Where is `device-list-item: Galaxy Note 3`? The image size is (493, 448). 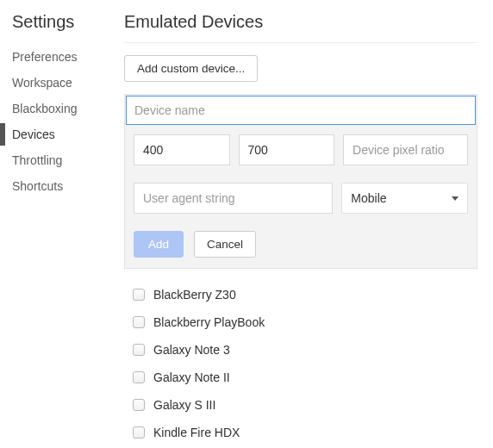 device-list-item: Galaxy Note 3 is located at coordinates (303, 350).